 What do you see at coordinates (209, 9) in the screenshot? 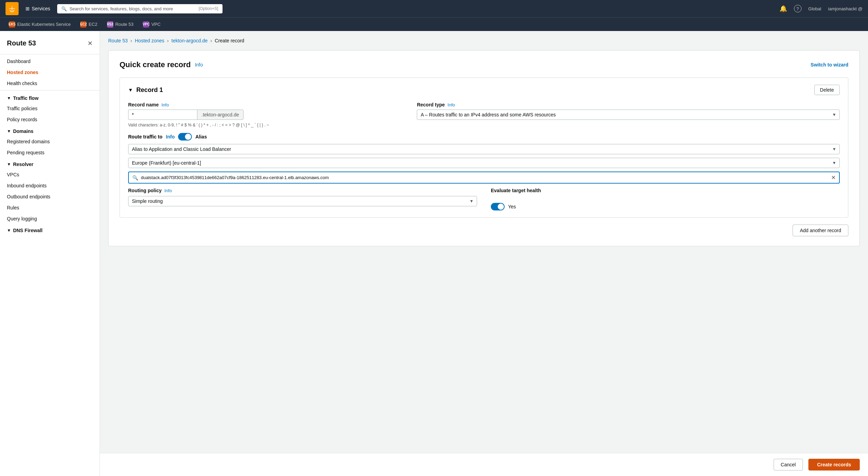
I see `search-shortcut: [Option+S]` at bounding box center [209, 9].